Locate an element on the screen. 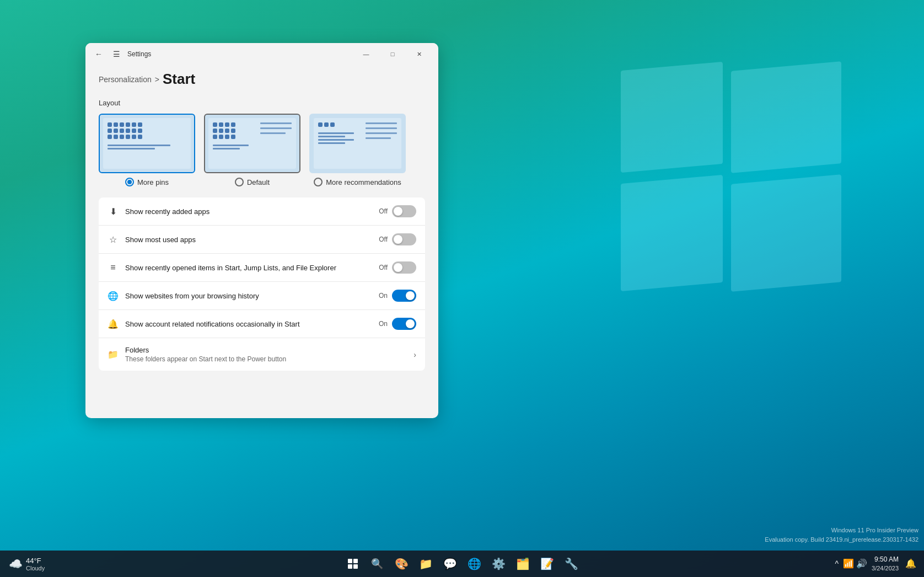 The height and width of the screenshot is (577, 924). layout-radio-default: Default is located at coordinates (253, 182).